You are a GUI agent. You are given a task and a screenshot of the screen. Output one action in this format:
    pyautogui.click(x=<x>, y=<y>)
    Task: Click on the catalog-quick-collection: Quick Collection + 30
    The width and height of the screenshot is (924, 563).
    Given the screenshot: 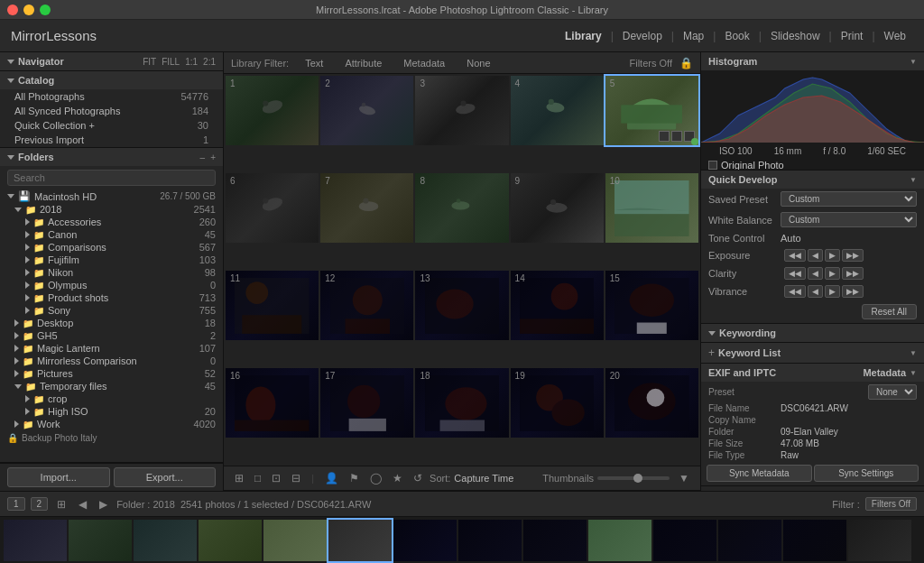 What is the action you would take?
    pyautogui.click(x=112, y=125)
    